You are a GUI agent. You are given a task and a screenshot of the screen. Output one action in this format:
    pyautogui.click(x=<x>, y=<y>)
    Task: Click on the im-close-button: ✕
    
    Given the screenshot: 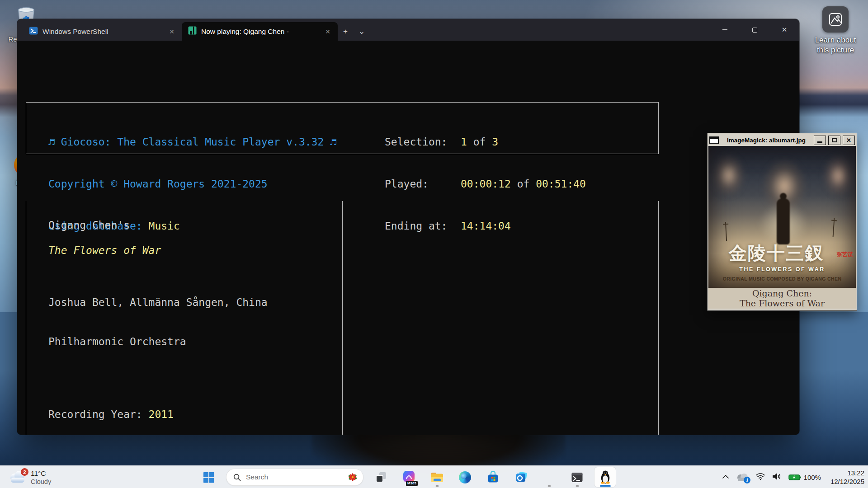 What is the action you would take?
    pyautogui.click(x=849, y=140)
    